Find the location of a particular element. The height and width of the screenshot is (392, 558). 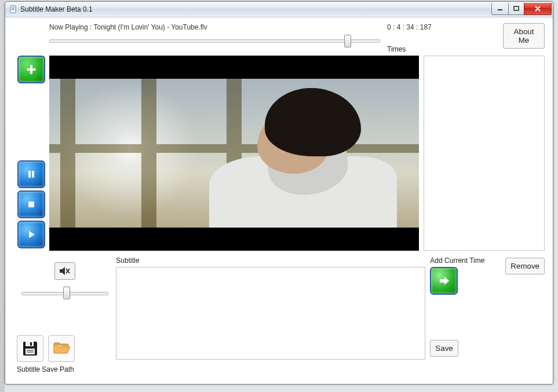

minimize-button is located at coordinates (500, 9).